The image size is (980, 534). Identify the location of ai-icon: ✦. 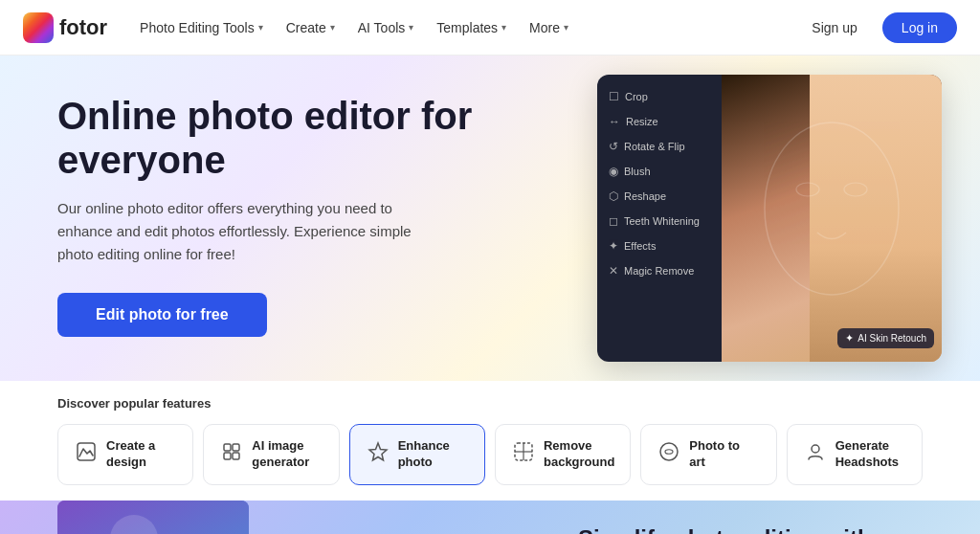
(850, 339).